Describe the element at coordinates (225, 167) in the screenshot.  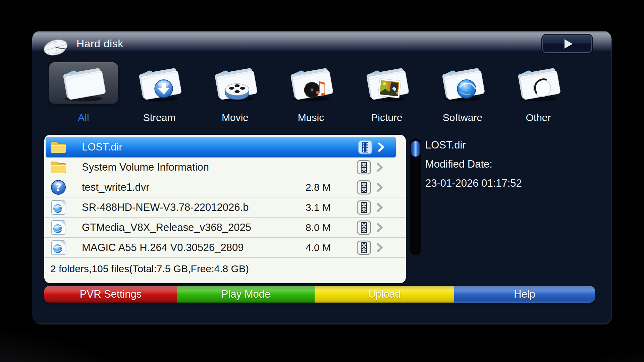
I see `file-row: System Volume Information` at that location.